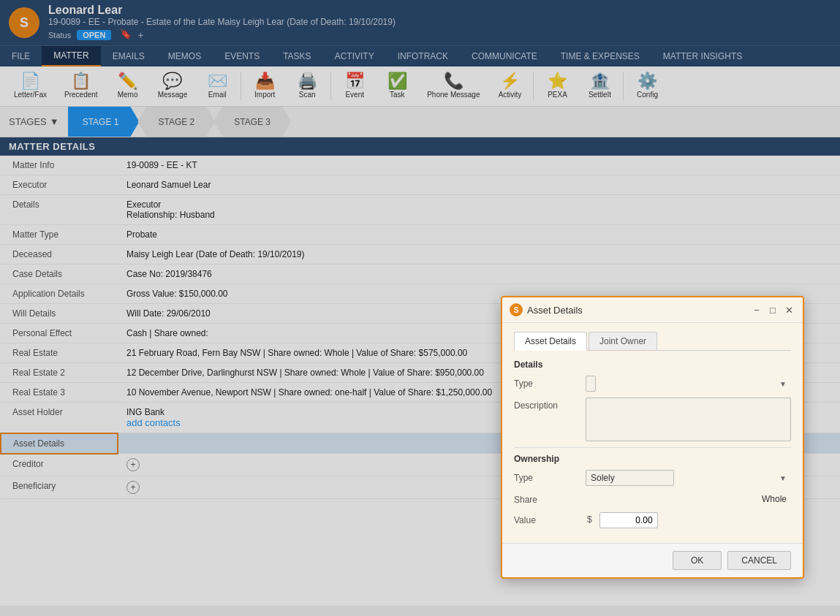  What do you see at coordinates (652, 419) in the screenshot?
I see `description-row: Description` at bounding box center [652, 419].